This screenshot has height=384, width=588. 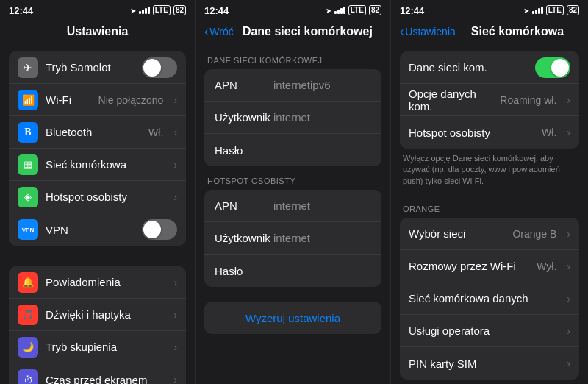 I want to click on personal-hotspot-label: Hotspot osobisty, so click(x=472, y=132).